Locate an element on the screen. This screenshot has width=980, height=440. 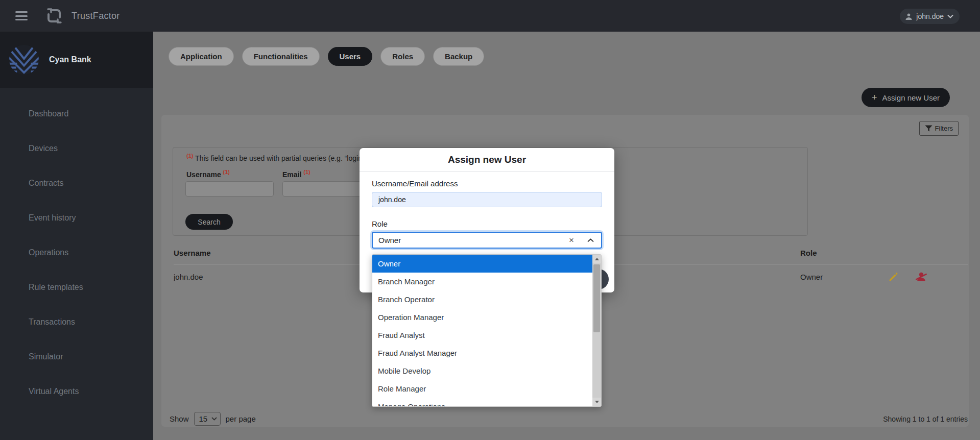
column-header-role: Role is located at coordinates (809, 253).